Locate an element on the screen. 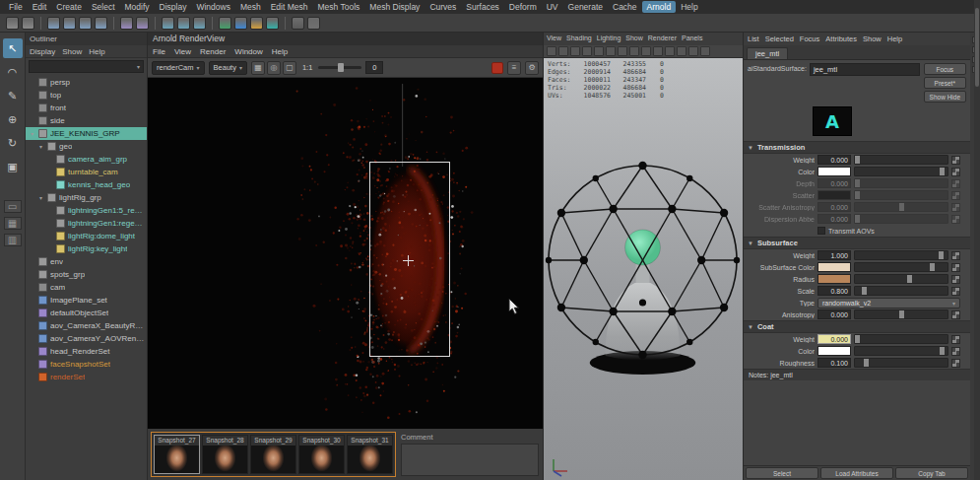 This screenshot has width=980, height=480. outliner-item: cam is located at coordinates (87, 288).